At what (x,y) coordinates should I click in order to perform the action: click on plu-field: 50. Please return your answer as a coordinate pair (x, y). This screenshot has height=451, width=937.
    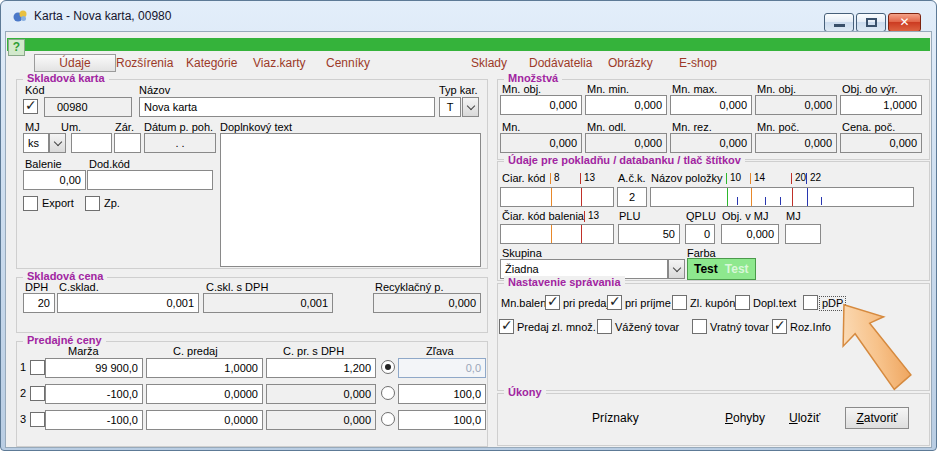
    Looking at the image, I should click on (649, 234).